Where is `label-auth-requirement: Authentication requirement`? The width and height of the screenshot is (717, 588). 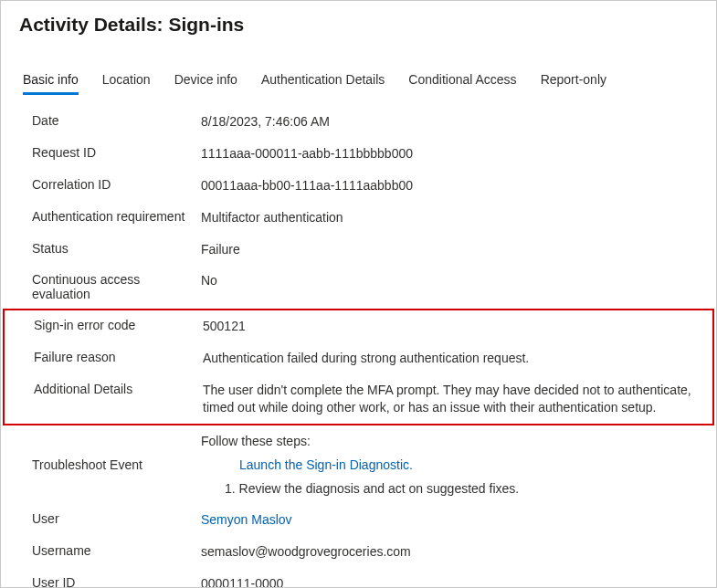 label-auth-requirement: Authentication requirement is located at coordinates (117, 216).